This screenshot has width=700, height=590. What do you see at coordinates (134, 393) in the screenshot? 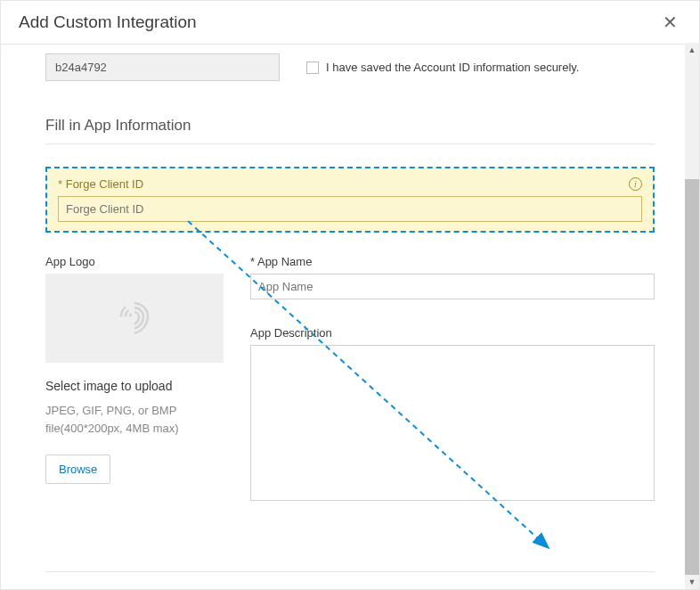
I see `left-column: App Logo Select image to upload JPEG, GI…` at bounding box center [134, 393].